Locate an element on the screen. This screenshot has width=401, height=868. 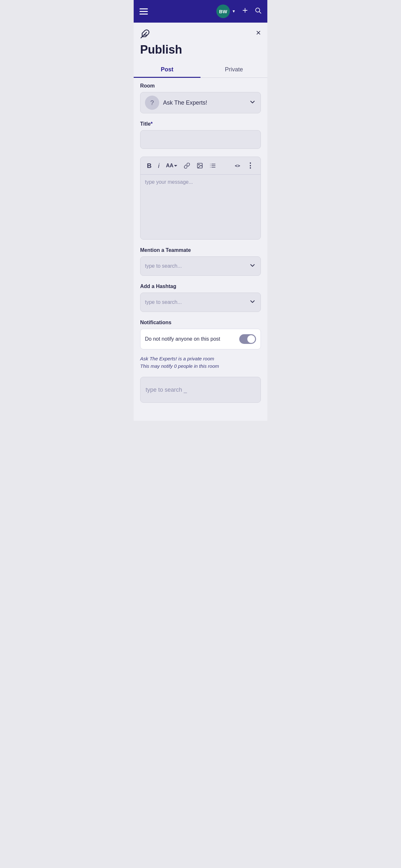
hamburger-menu is located at coordinates (144, 11).